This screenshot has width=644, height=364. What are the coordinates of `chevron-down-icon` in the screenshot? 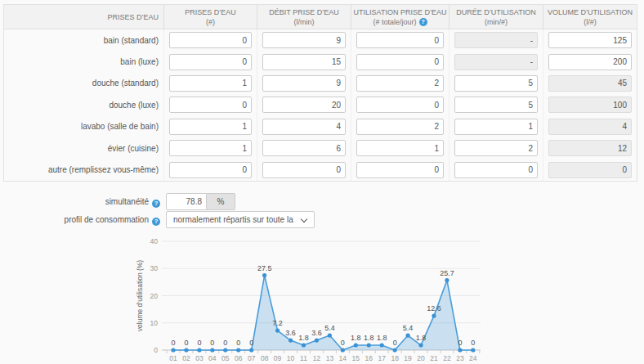 It's located at (304, 219).